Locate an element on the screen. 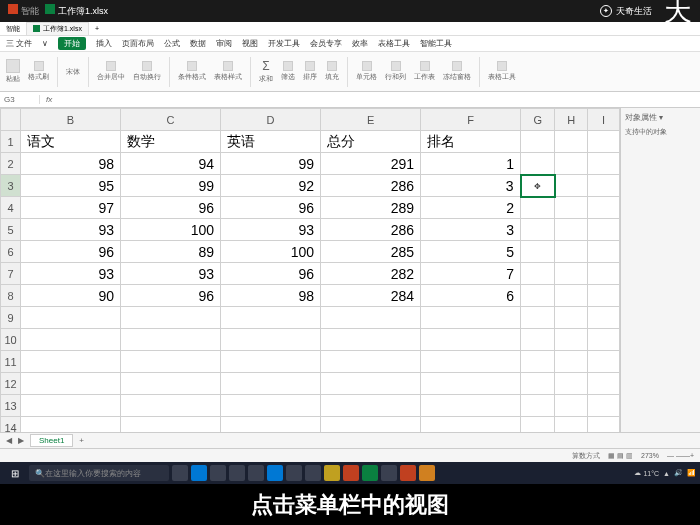 Image resolution: width=700 pixels, height=525 pixels. cell: 95 is located at coordinates (71, 186).